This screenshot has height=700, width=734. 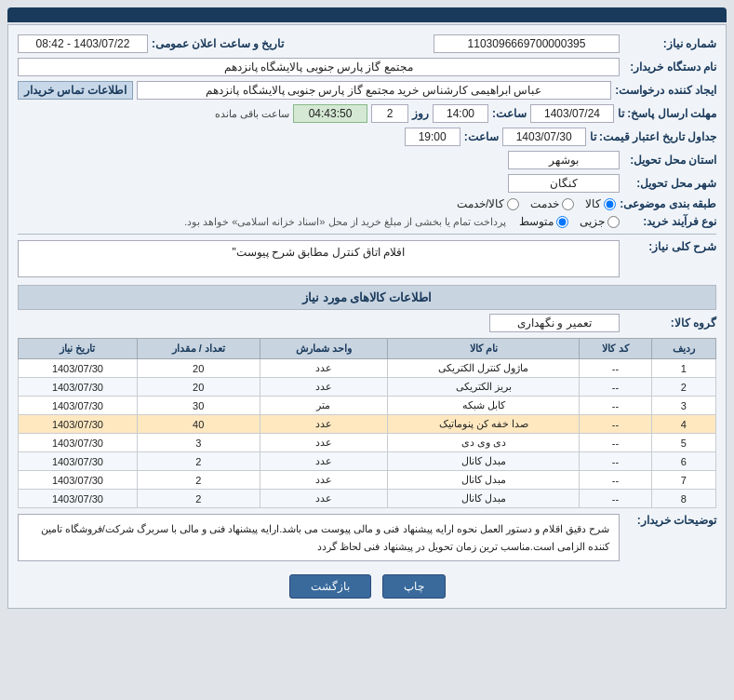 I want to click on table-row: 8 -- مبدل کانال عدد 2 1403/07/30, so click(x=367, y=499).